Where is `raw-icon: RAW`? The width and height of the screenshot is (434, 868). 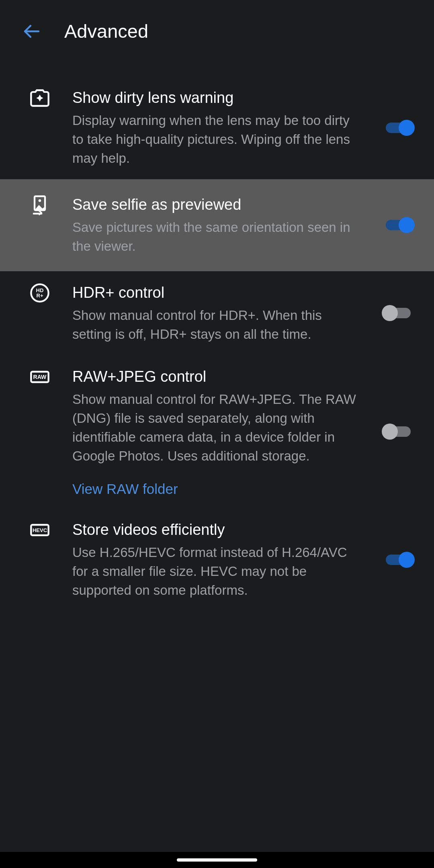
raw-icon: RAW is located at coordinates (40, 377).